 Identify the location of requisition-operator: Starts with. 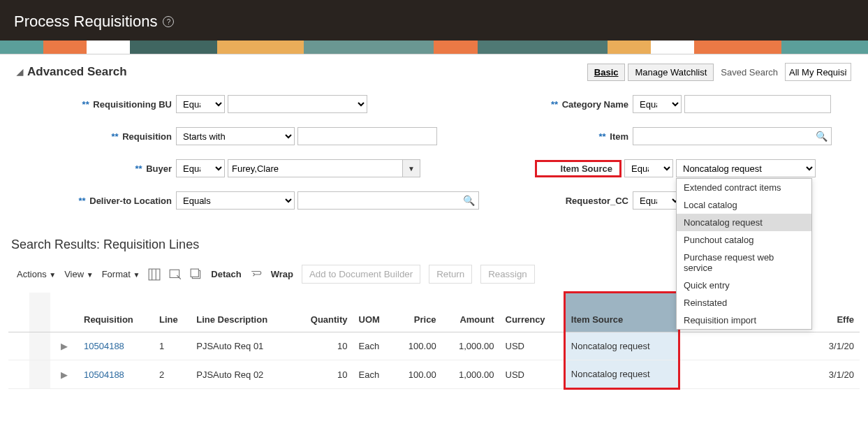
(235, 136).